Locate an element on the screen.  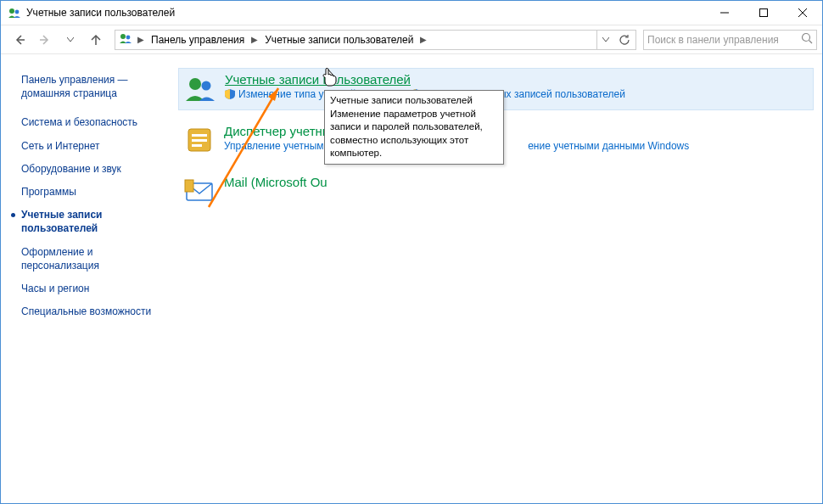
sidebar-item-accessibility: Специальные возможности is located at coordinates (93, 311).